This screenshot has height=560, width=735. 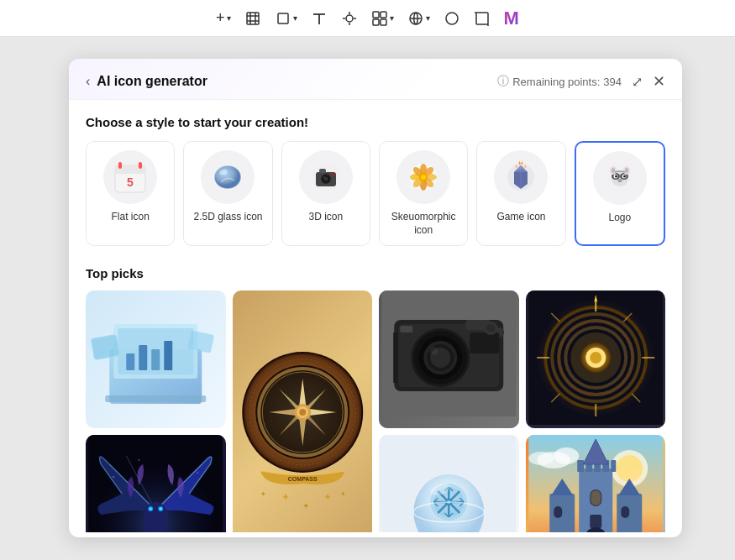 What do you see at coordinates (349, 18) in the screenshot?
I see `pen-tool` at bounding box center [349, 18].